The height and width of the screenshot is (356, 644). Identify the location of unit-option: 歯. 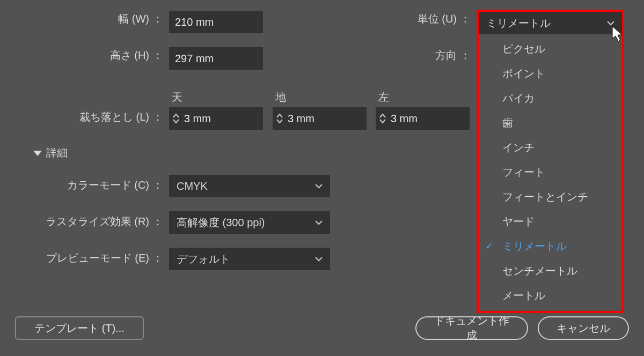
(551, 123).